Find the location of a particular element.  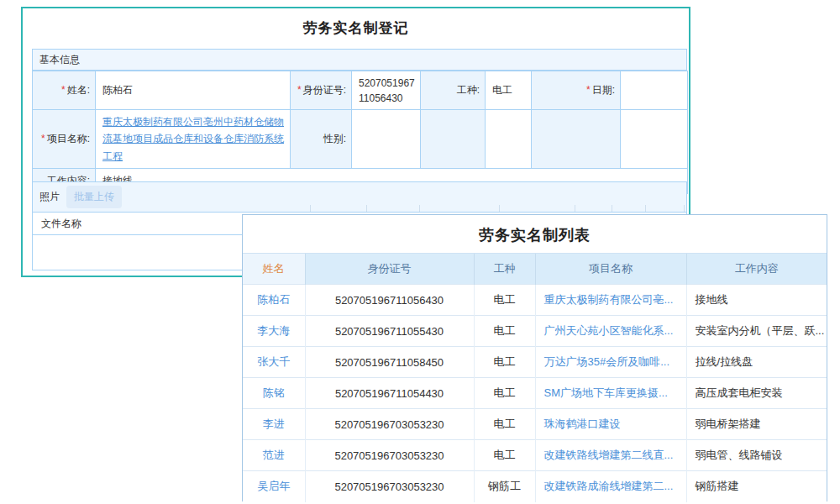

project-cell: 重庆太极制药有限公司亳... is located at coordinates (611, 301).